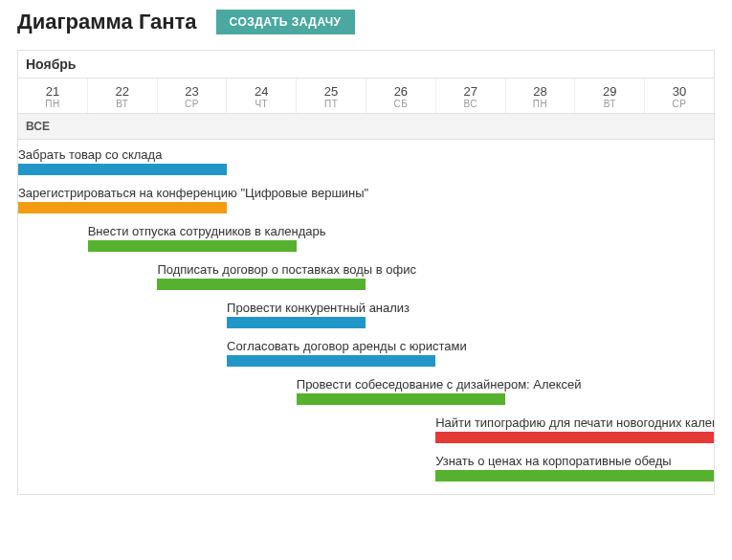 This screenshot has height=560, width=732. Describe the element at coordinates (122, 92) in the screenshot. I see `day-number: 22` at that location.